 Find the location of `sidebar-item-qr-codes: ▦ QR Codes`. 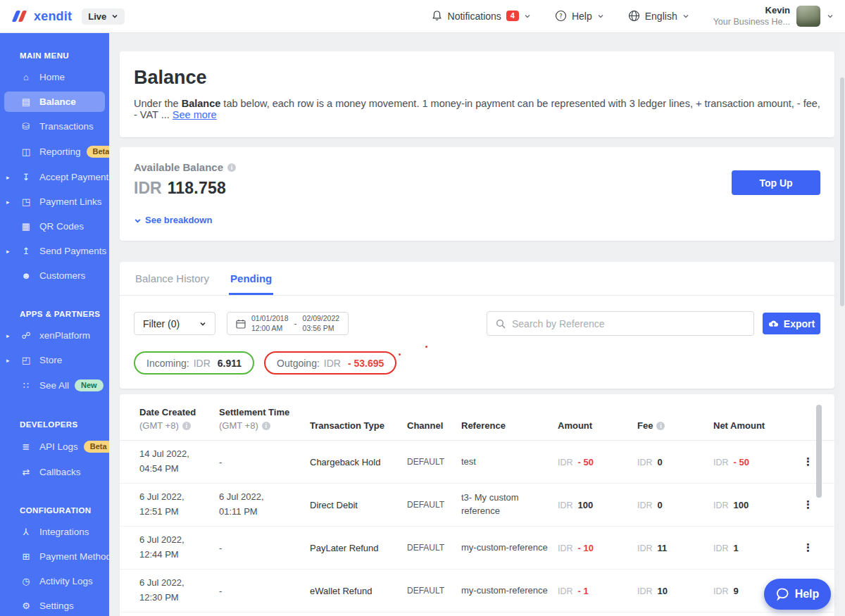

sidebar-item-qr-codes: ▦ QR Codes is located at coordinates (55, 227).